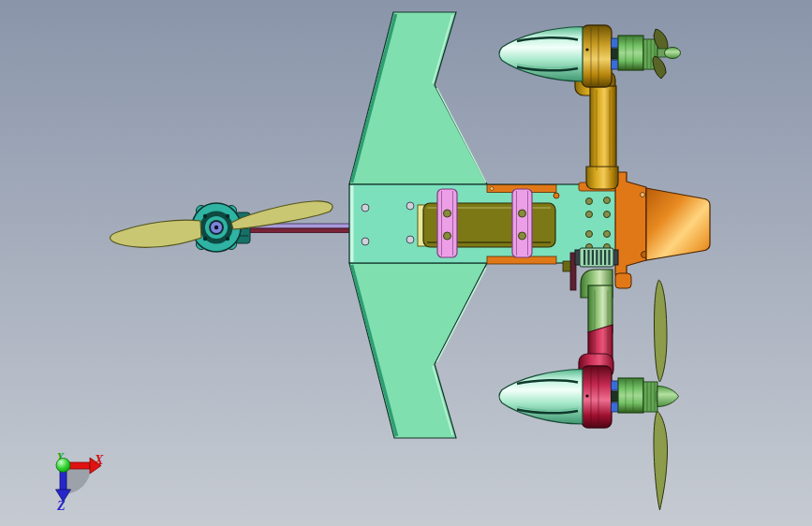 The image size is (812, 526). I want to click on x-axis-label: X, so click(99, 460).